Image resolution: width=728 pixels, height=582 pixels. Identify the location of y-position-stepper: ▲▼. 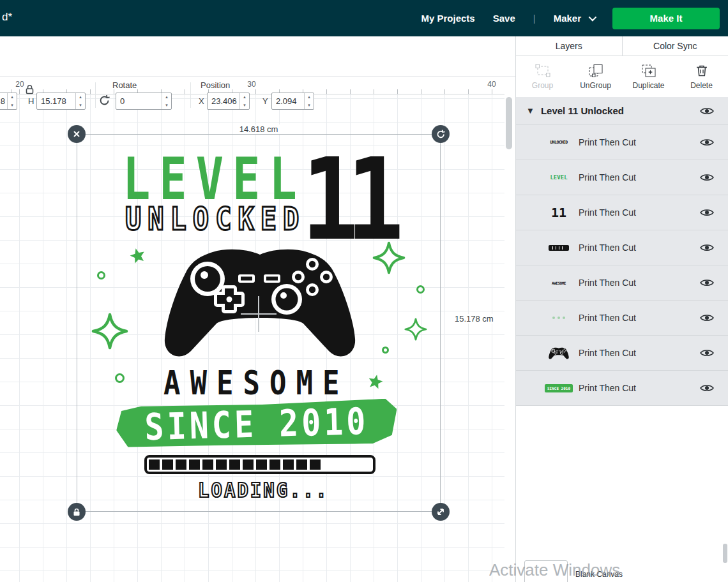
(292, 101).